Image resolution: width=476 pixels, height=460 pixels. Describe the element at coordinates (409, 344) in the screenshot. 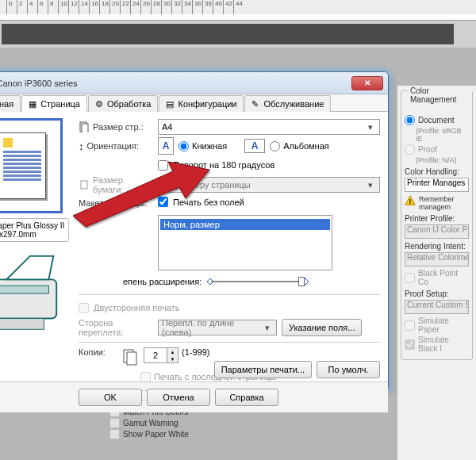

I see `check-sim-black` at that location.